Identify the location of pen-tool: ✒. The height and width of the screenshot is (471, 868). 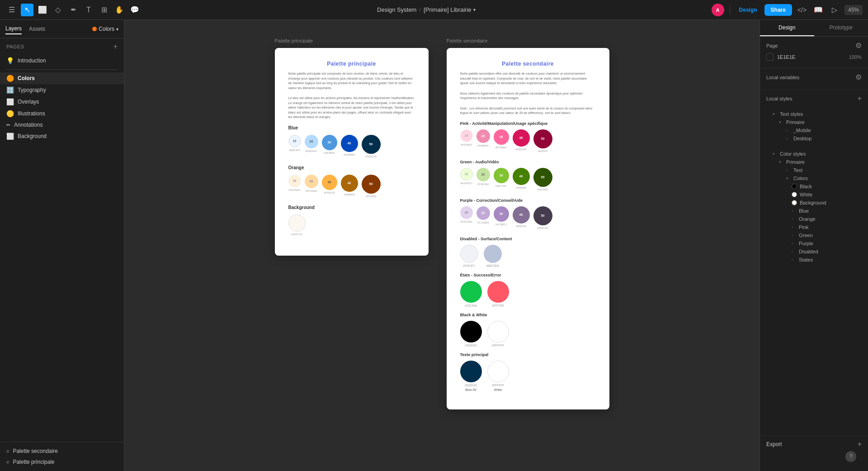
(73, 10).